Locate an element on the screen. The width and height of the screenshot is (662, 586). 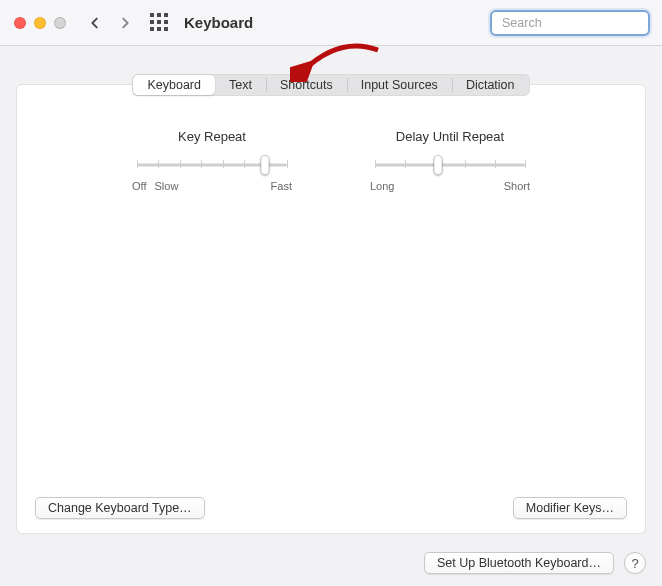
delay-repeat-title: Delay Until Repeat is located at coordinates (450, 136).